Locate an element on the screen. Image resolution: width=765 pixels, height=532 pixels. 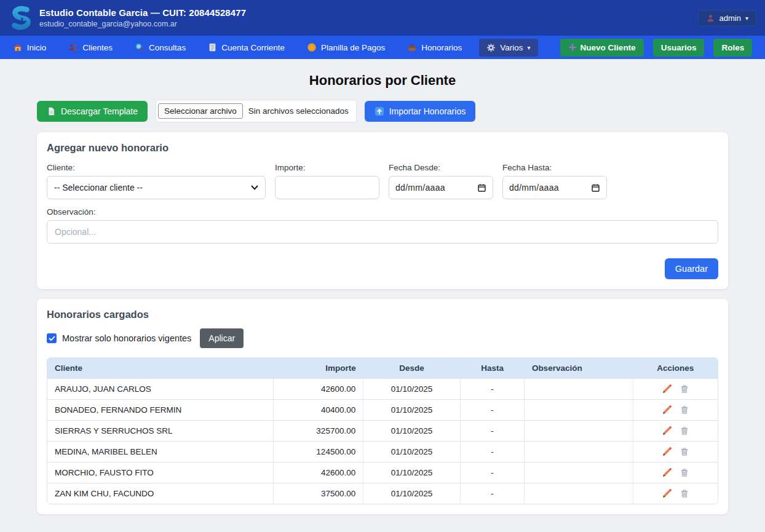
cell-importe: 42600.00 is located at coordinates (319, 473).